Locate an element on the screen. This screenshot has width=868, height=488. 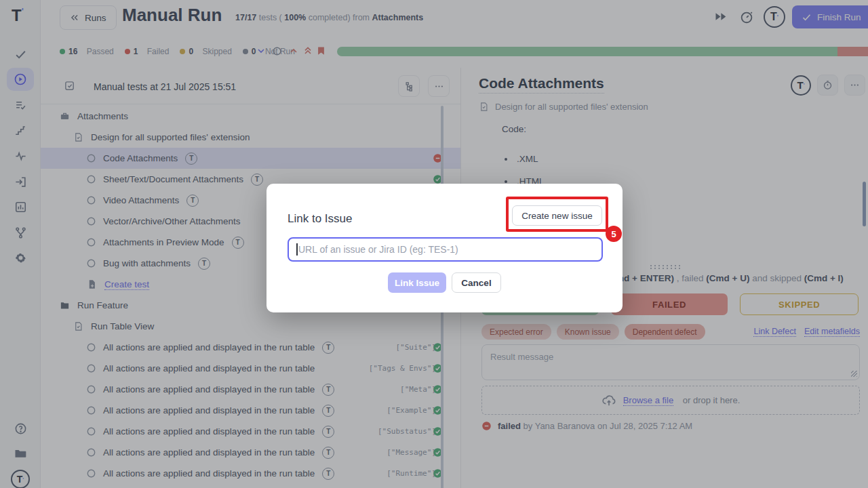
modal-title: Link to Issue is located at coordinates (320, 219).